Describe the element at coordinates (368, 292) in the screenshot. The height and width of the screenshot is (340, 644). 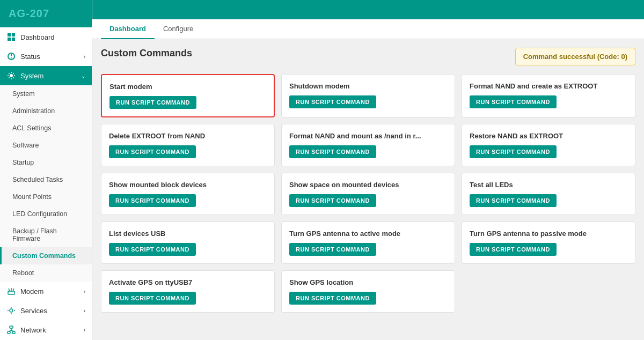
I see `command-card-show-gps: Show GPS locationRUN SCRIPT COMMAND` at that location.